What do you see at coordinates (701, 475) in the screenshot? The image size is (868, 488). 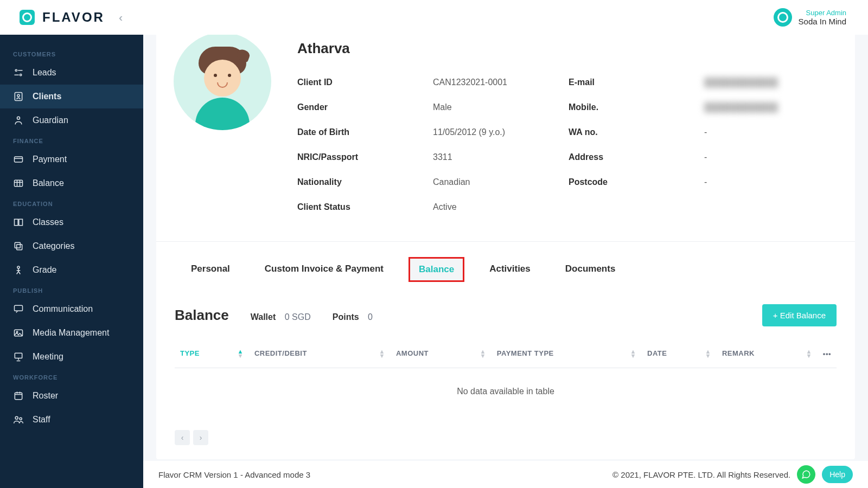 I see `footer-copyright: © 2021, FLAVOR PTE. LTD. All Rights Rese…` at bounding box center [701, 475].